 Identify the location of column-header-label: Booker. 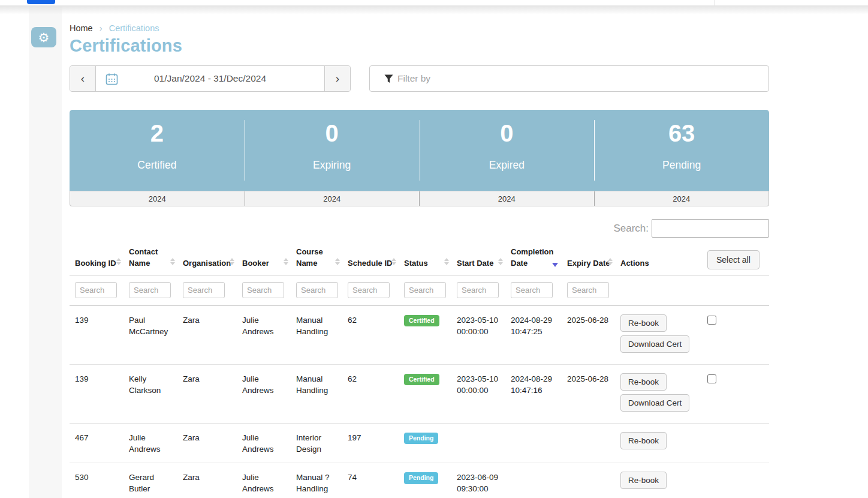
(255, 263).